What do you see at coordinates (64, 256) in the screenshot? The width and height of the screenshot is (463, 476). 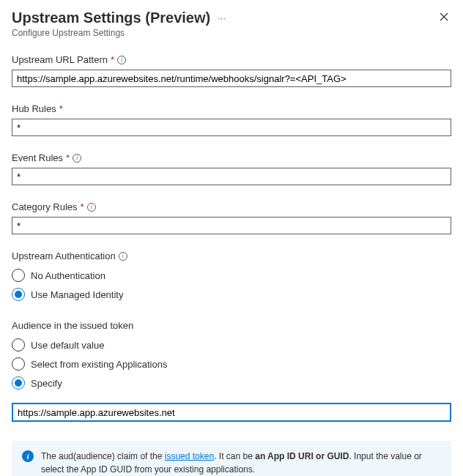 I see `auth-label: Upstream Authentication` at bounding box center [64, 256].